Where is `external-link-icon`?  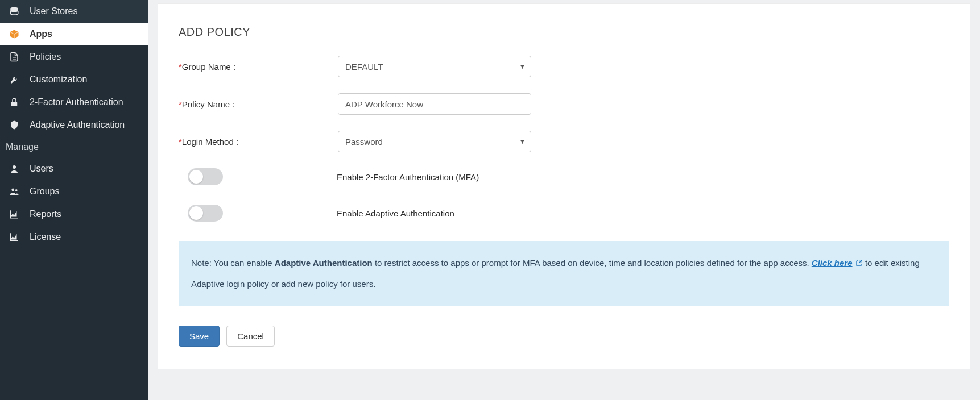
external-link-icon is located at coordinates (859, 265).